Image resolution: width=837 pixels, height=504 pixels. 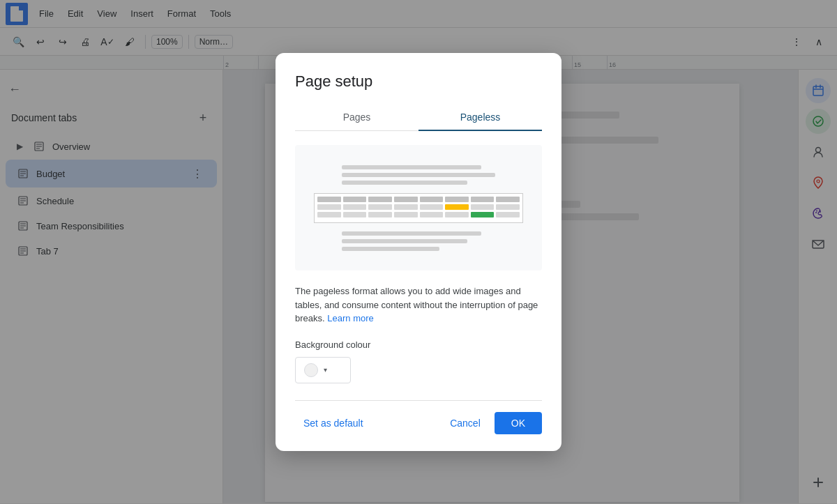 I want to click on modal-footer: Set as default Cancel OK, so click(x=418, y=417).